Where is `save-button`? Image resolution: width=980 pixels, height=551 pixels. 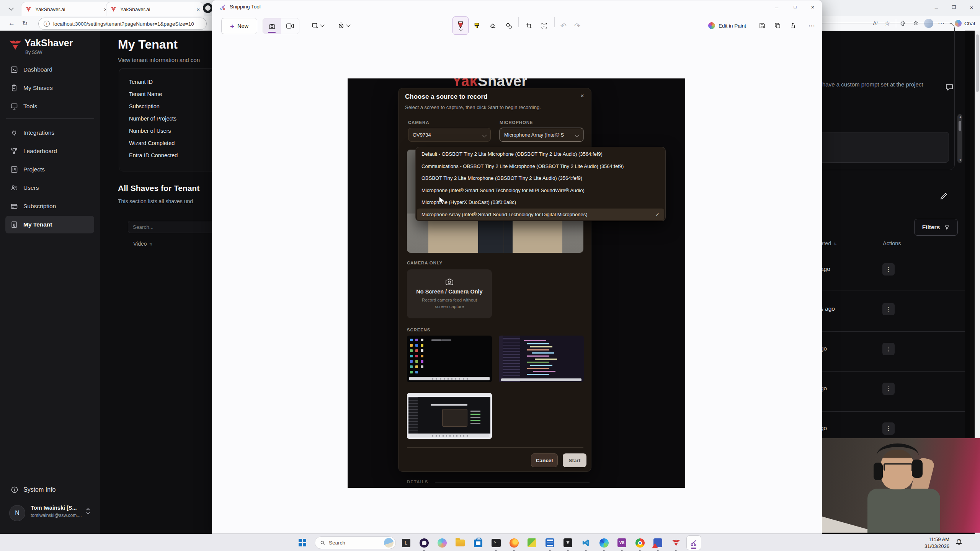
save-button is located at coordinates (762, 26).